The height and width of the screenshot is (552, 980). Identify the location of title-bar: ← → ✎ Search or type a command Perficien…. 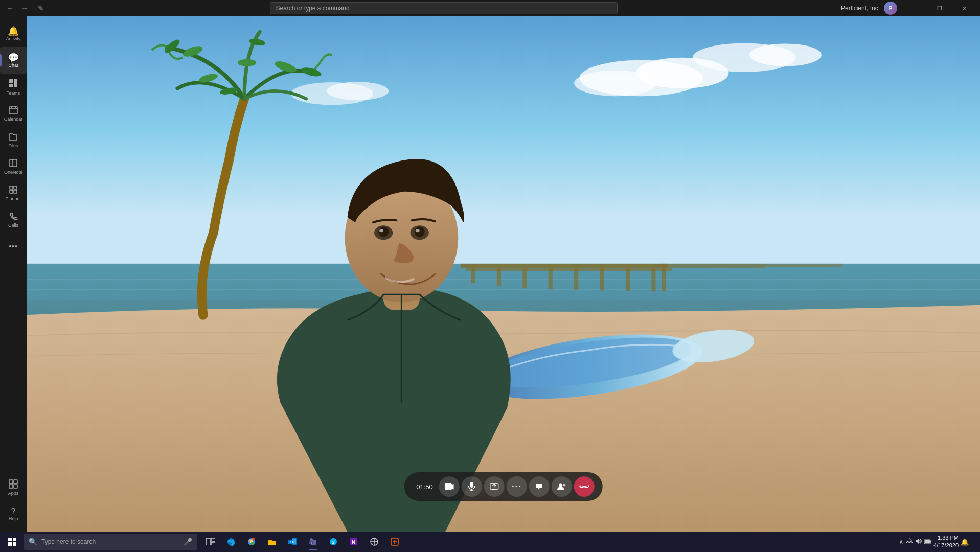
(490, 8).